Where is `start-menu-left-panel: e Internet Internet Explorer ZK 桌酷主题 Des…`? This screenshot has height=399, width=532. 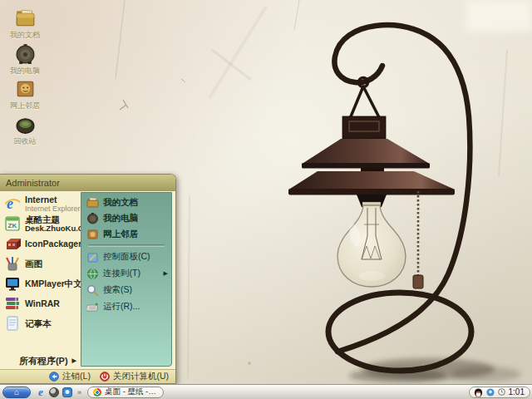
start-menu-left-panel: e Internet Internet Explorer ZK 桌酷主题 Des… is located at coordinates (40, 280).